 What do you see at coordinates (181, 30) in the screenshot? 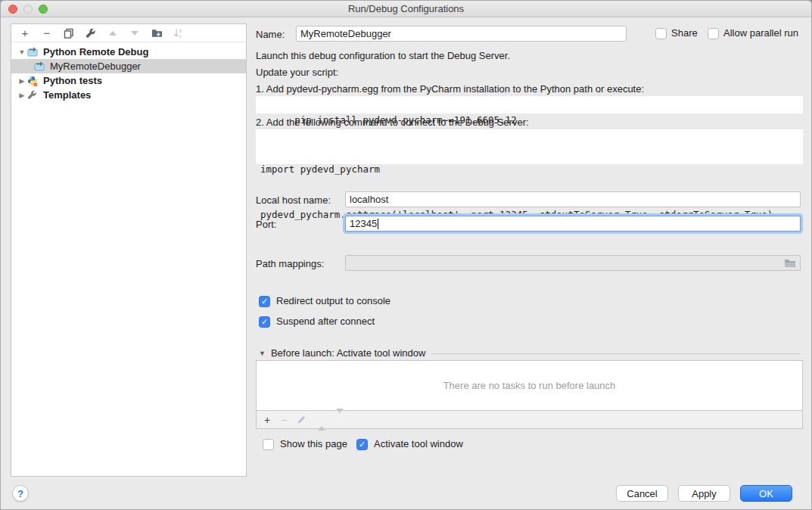
I see `svg-text: a` at bounding box center [181, 30].